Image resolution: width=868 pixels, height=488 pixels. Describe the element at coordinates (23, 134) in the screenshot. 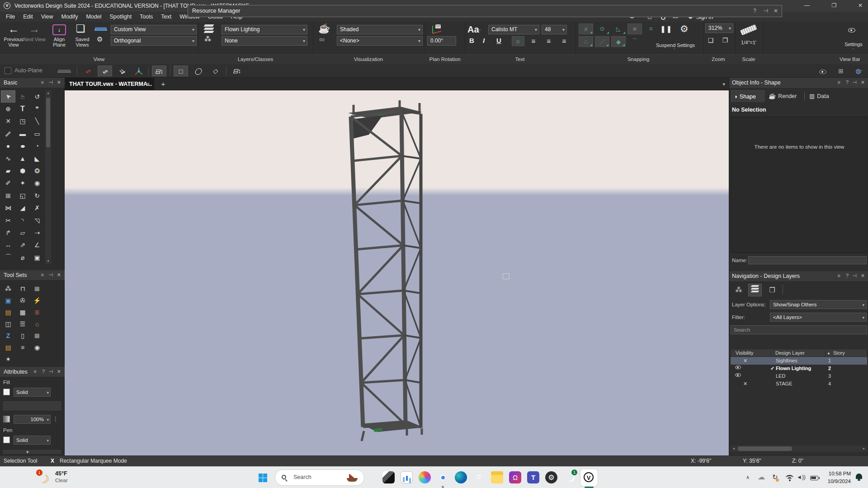

I see `tool-rectangle: ▬` at that location.